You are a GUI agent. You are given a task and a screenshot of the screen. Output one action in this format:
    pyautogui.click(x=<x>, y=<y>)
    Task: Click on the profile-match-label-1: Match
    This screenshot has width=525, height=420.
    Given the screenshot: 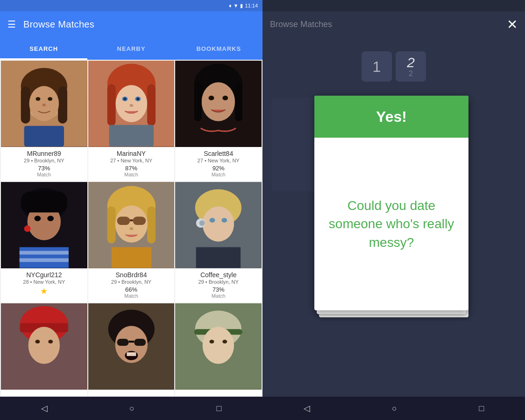 What is the action you would take?
    pyautogui.click(x=44, y=175)
    